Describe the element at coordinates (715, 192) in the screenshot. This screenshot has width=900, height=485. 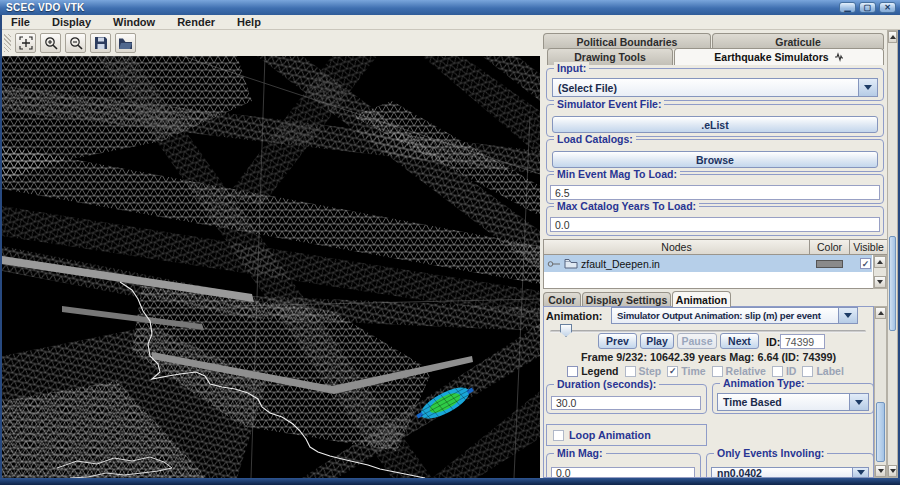
I see `min-event-mag-field: 6.5` at that location.